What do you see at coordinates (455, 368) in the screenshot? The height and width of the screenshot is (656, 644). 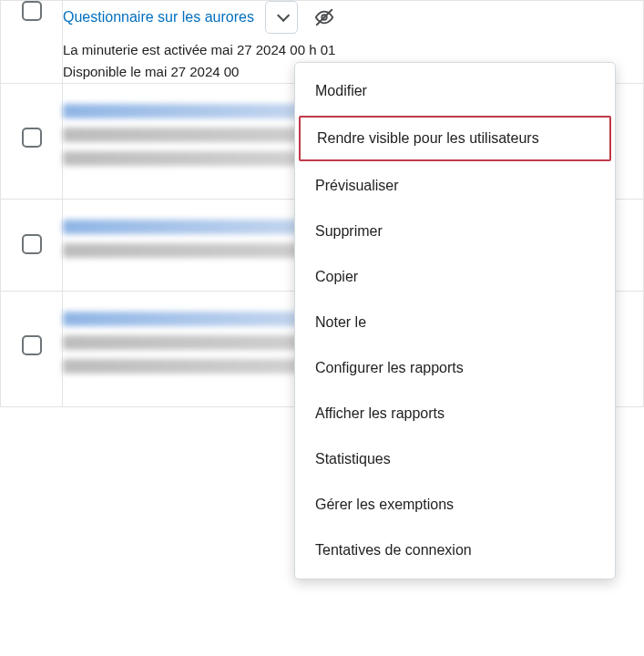 I see `menu-item-setup-reports: Configurer les rapports` at bounding box center [455, 368].